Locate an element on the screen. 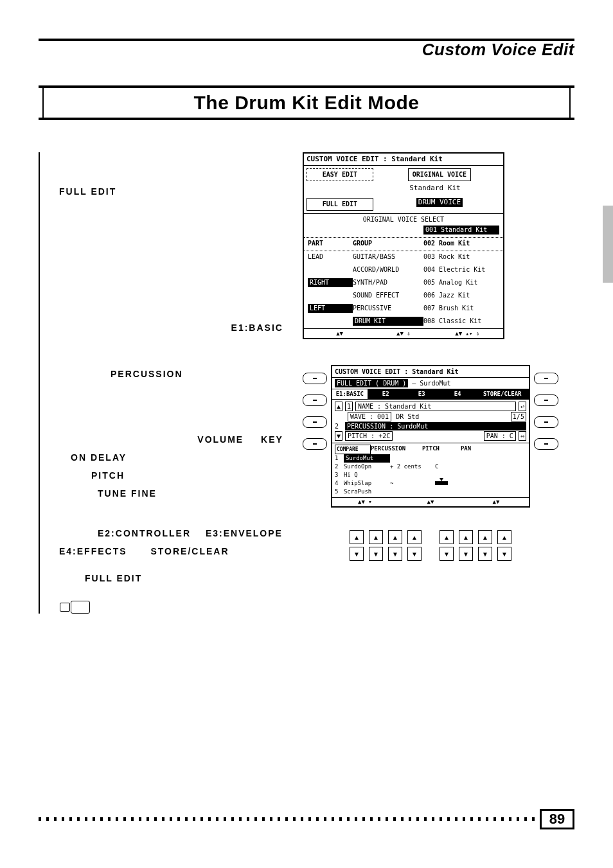 The width and height of the screenshot is (613, 868). footer-dots is located at coordinates (287, 819).